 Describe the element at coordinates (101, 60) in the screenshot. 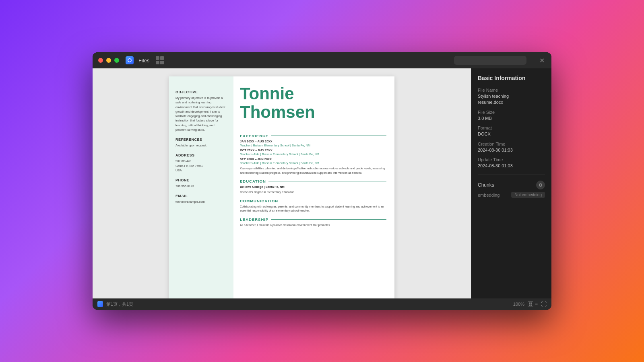

I see `close-button` at that location.